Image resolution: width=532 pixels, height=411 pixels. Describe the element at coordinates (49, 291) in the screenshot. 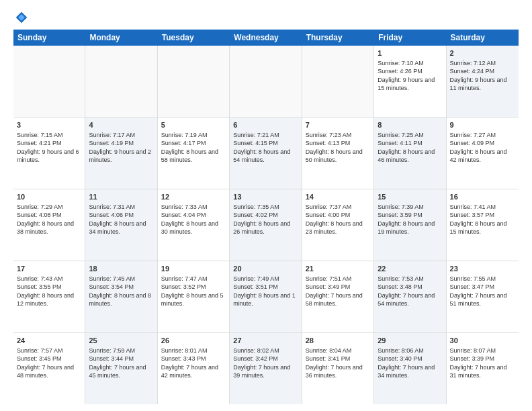

I see `day-info: Sunrise: 7:43 AM Sunset: 3:55 PM Dayligh…` at that location.